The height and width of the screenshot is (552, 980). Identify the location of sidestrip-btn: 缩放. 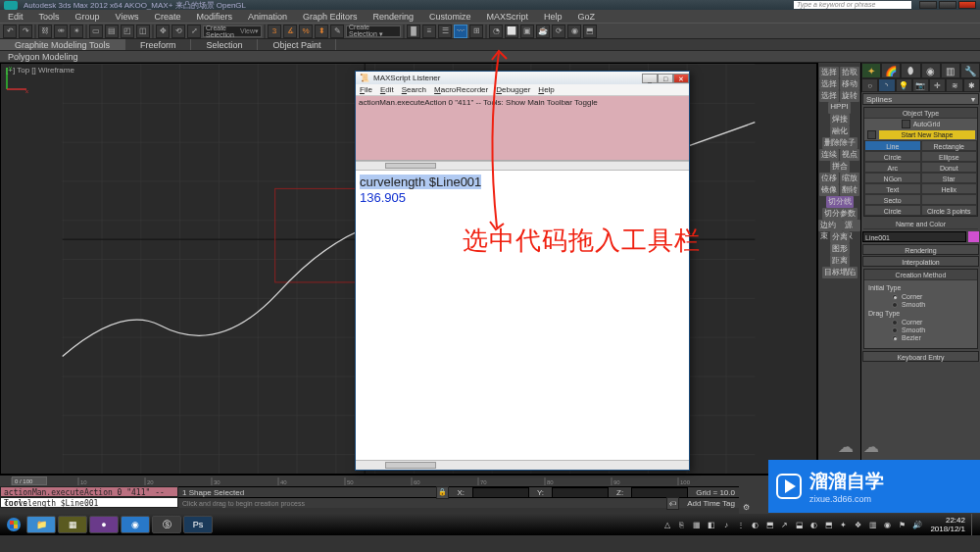
(850, 178).